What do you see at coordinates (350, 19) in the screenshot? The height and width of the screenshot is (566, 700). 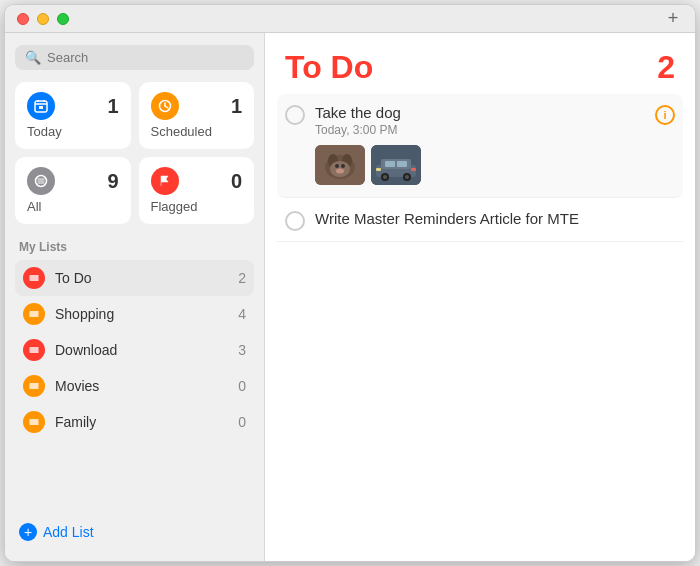 I see `titlebar: +` at bounding box center [350, 19].